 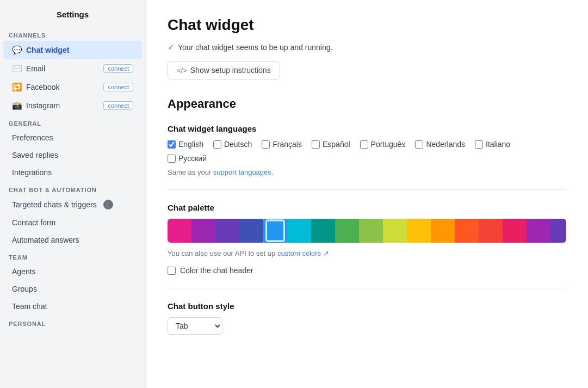 What do you see at coordinates (367, 172) in the screenshot?
I see `support-link-text: Same as your support languages.` at bounding box center [367, 172].